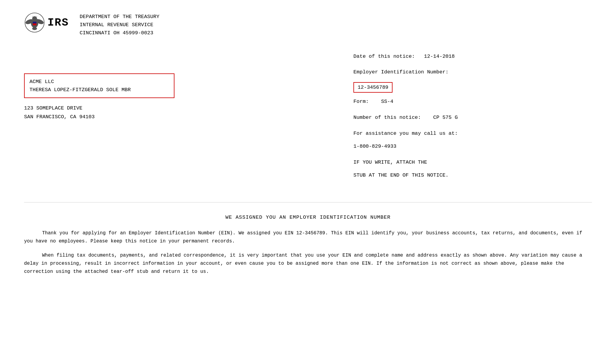 The width and height of the screenshot is (616, 364). Describe the element at coordinates (308, 237) in the screenshot. I see `body-paragraph-1: Thank you for applying for an Employer I…` at that location.